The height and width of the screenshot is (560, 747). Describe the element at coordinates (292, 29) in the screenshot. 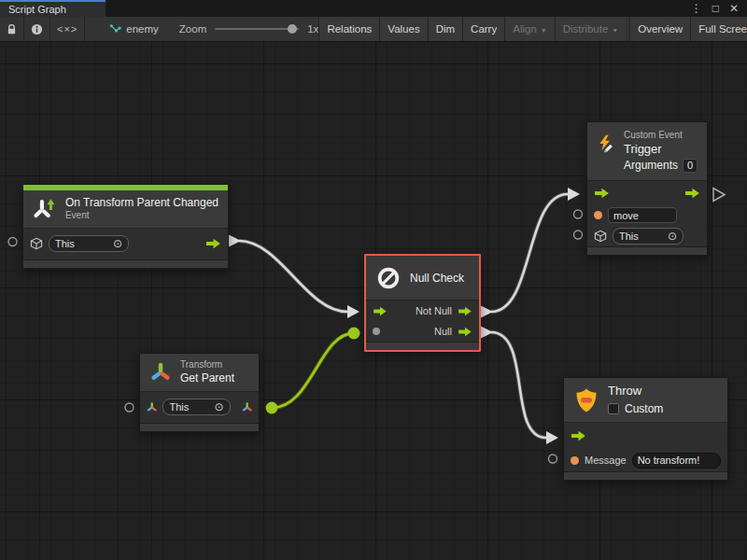

I see `zoom-slider-handle` at that location.